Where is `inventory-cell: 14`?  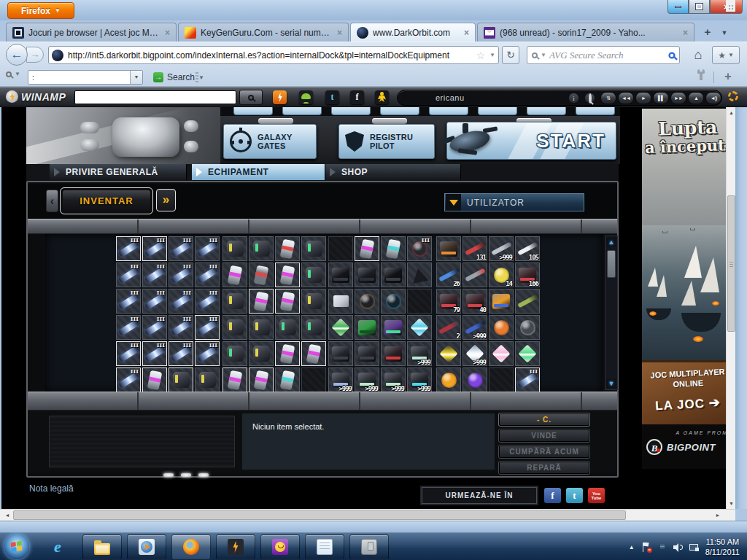
inventory-cell: 14 is located at coordinates (501, 275).